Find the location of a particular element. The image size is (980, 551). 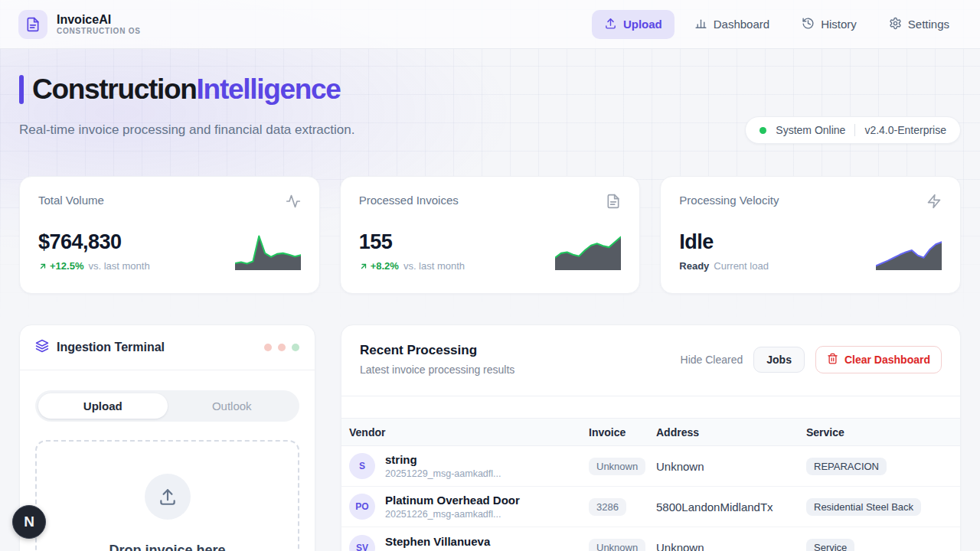

invoice-badge: Unknown is located at coordinates (617, 467).